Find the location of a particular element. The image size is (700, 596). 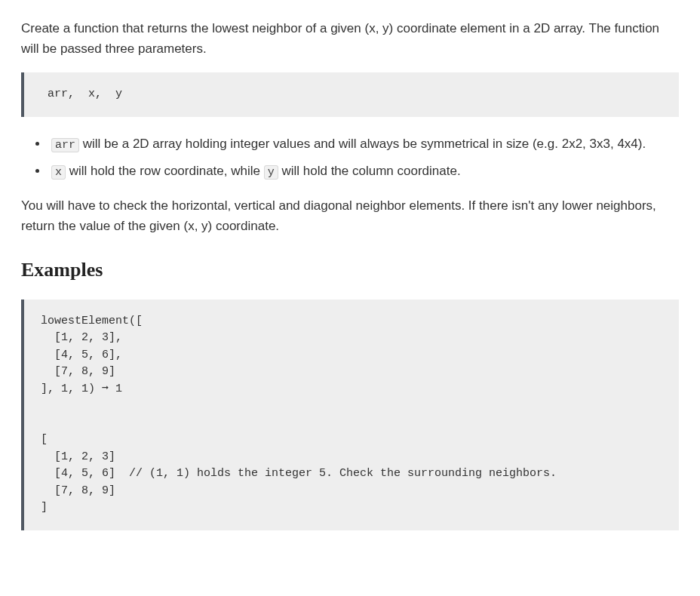

examples-heading: Examples is located at coordinates (350, 270).